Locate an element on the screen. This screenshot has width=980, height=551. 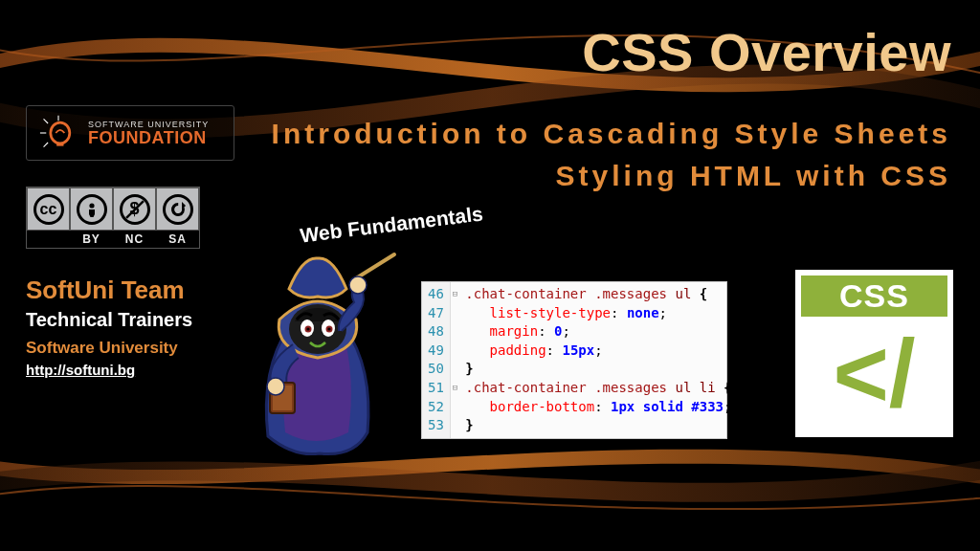
team-role: Technical Trainers is located at coordinates (109, 320).